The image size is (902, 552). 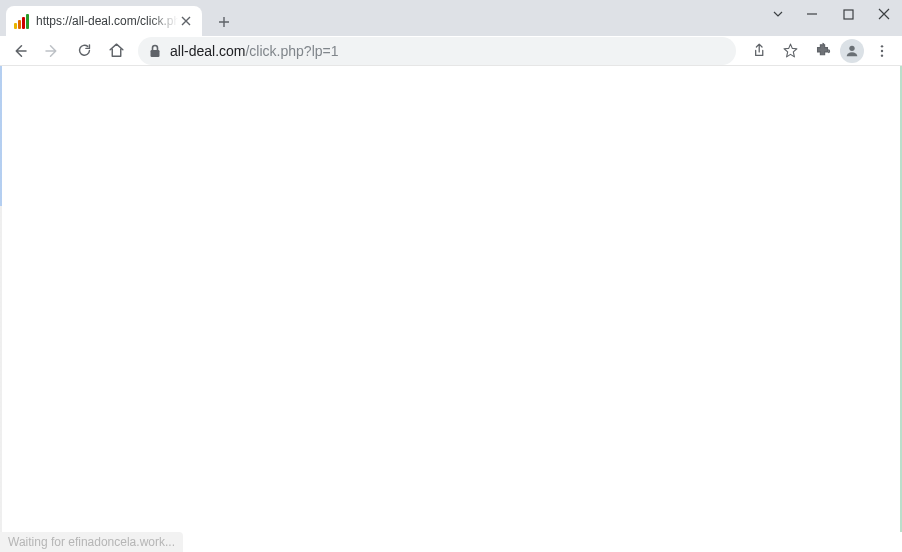 What do you see at coordinates (84, 51) in the screenshot?
I see `reload-button` at bounding box center [84, 51].